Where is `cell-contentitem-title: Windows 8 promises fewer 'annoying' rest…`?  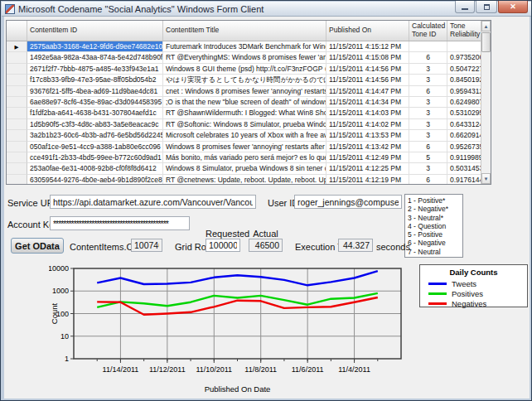
cell-contentitem-title: Windows 8 promises fewer 'annoying' rest… is located at coordinates (245, 147).